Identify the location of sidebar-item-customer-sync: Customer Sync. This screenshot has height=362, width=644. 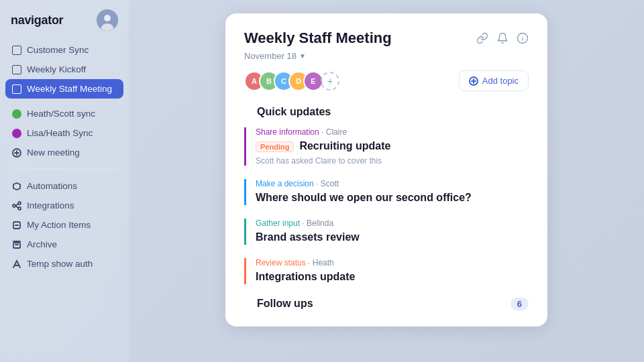
(64, 50).